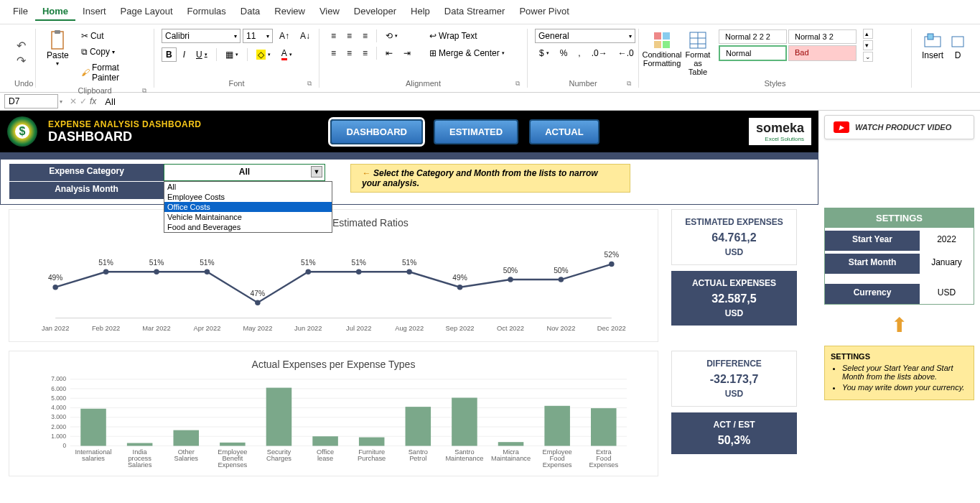 This screenshot has width=980, height=503. I want to click on dropdown-option: Office Costs, so click(248, 207).